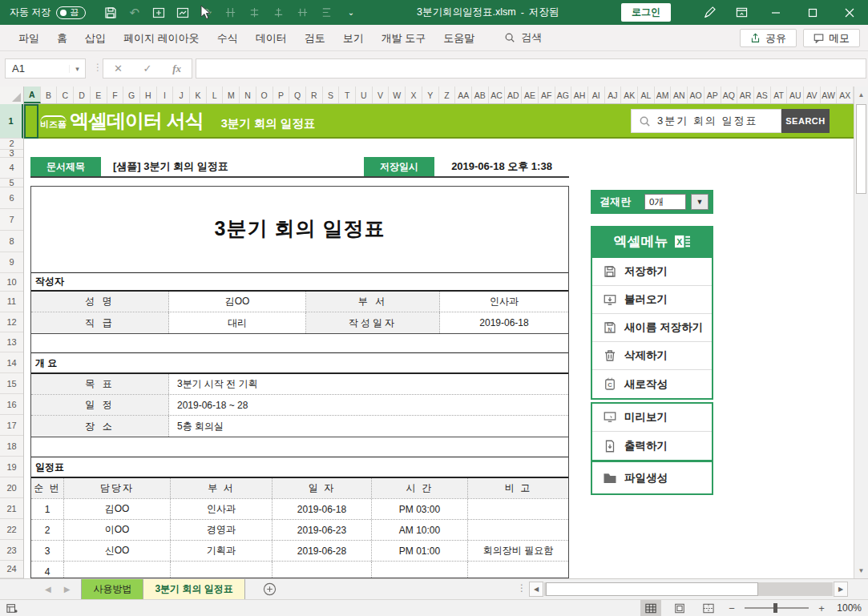  I want to click on table-cell: 경영과, so click(221, 530).